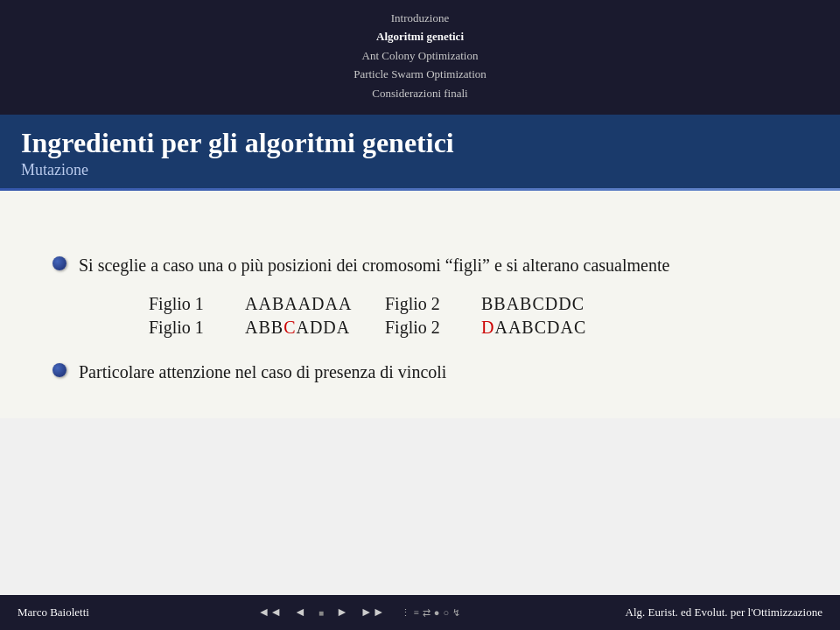 Image resolution: width=840 pixels, height=630 pixels. Describe the element at coordinates (302, 327) in the screenshot. I see `figlio1-seq-2: ABBCADDA` at that location.